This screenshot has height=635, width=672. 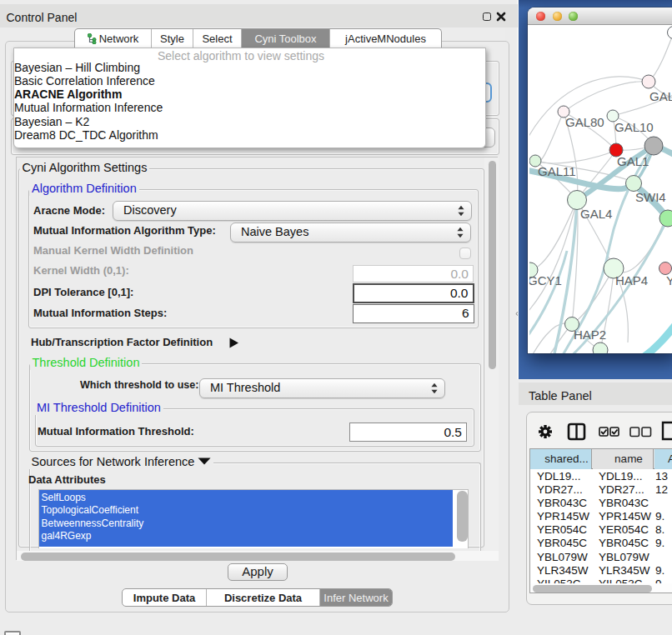 I want to click on svg-text: HAP2, so click(x=590, y=335).